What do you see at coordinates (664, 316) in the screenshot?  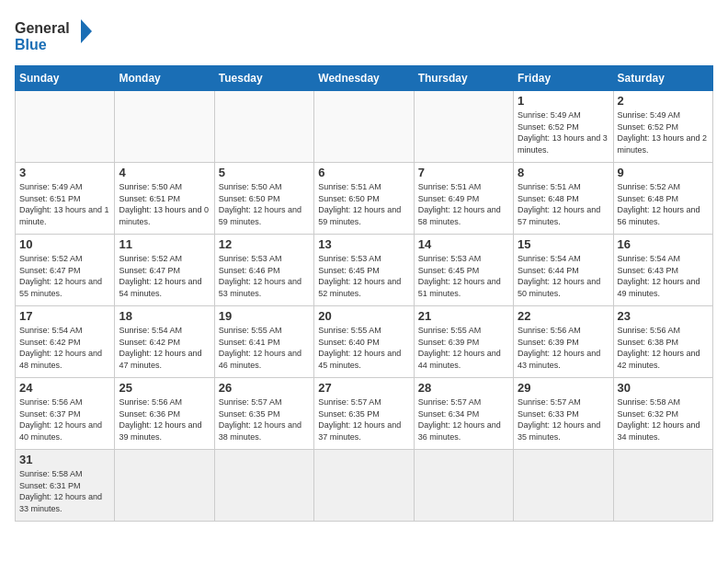 I see `day-number: 23` at bounding box center [664, 316].